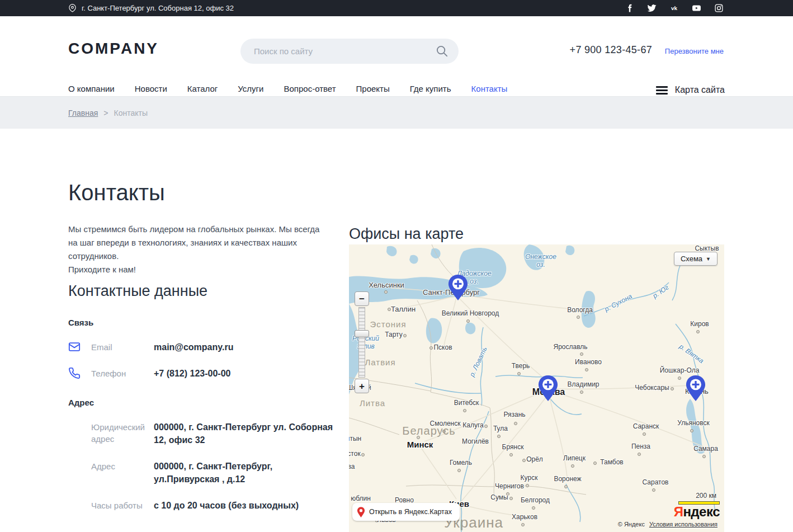 Image resolution: width=793 pixels, height=532 pixels. What do you see at coordinates (248, 374) in the screenshot?
I see `contact-value: +7 (812) 123-00-00` at bounding box center [248, 374].